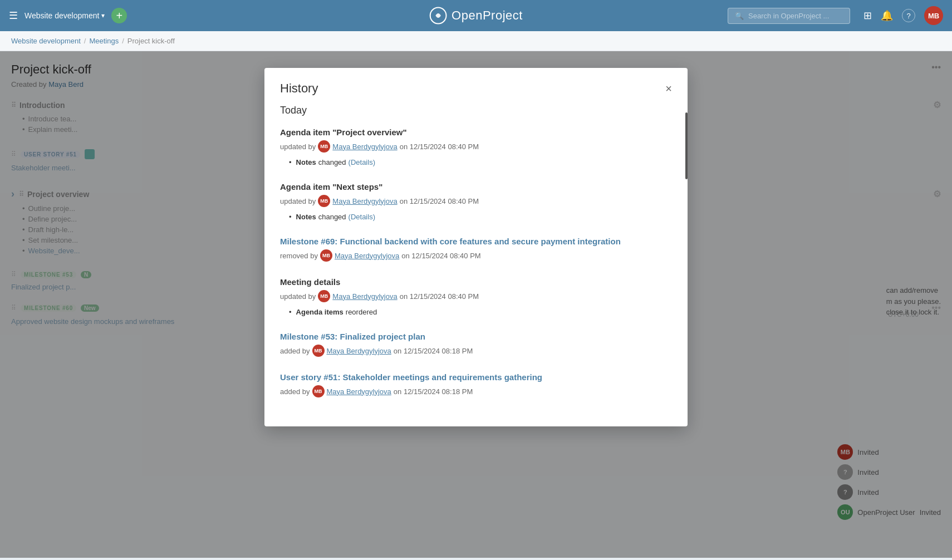 The height and width of the screenshot is (560, 952). Describe the element at coordinates (367, 256) in the screenshot. I see `user-name-link-3: Maya Berdygylyjova` at that location.